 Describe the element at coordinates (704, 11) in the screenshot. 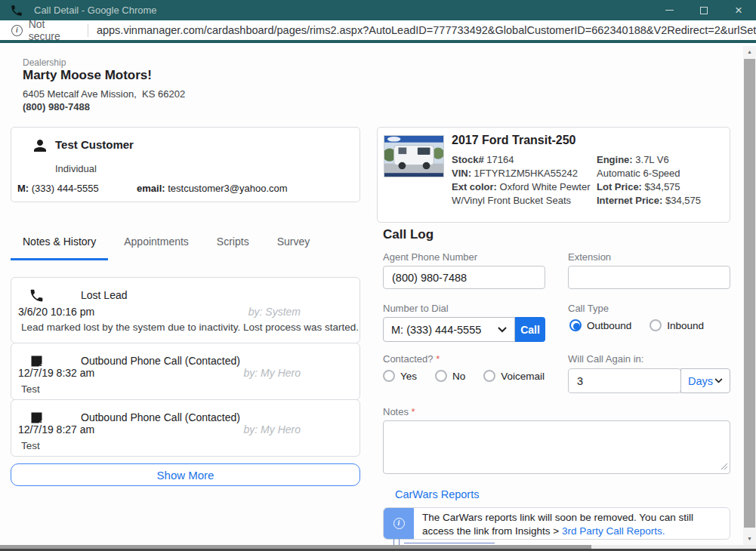

I see `maximize-icon` at that location.